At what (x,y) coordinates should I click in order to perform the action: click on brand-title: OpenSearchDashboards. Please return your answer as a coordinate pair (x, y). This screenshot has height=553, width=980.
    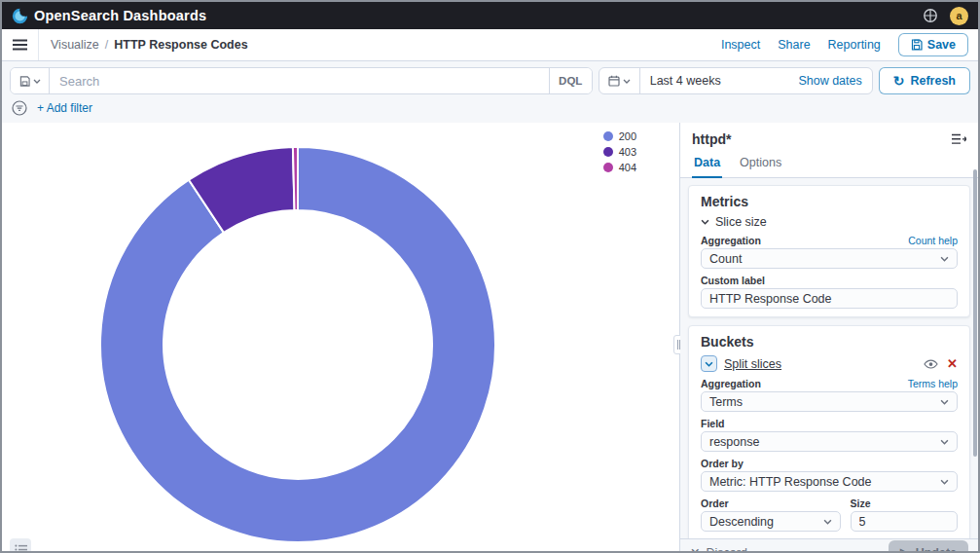
    Looking at the image, I should click on (121, 16).